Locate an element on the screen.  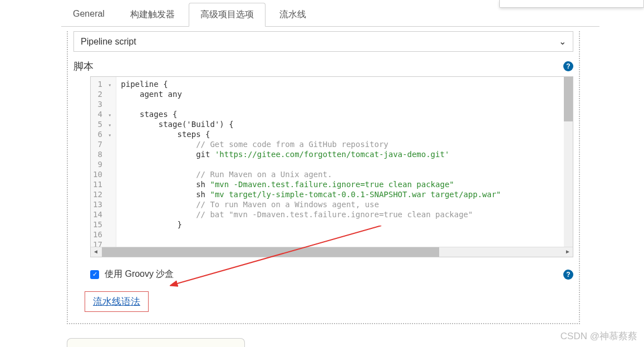
pipeline-syntax-link-box: 流水线语法 is located at coordinates (117, 302).